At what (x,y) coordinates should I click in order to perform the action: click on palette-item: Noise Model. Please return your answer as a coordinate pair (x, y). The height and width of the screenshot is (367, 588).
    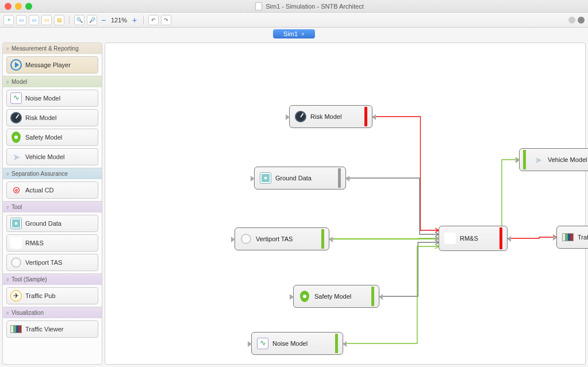
    Looking at the image, I should click on (52, 98).